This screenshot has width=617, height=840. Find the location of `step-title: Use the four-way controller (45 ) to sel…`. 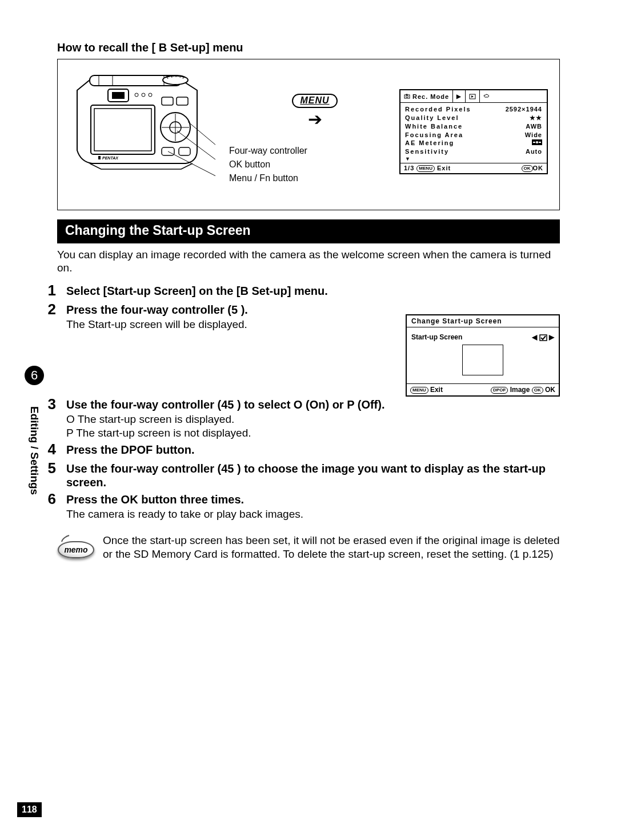

step-title: Use the four-way controller (45 ) to sel… is located at coordinates (313, 405).